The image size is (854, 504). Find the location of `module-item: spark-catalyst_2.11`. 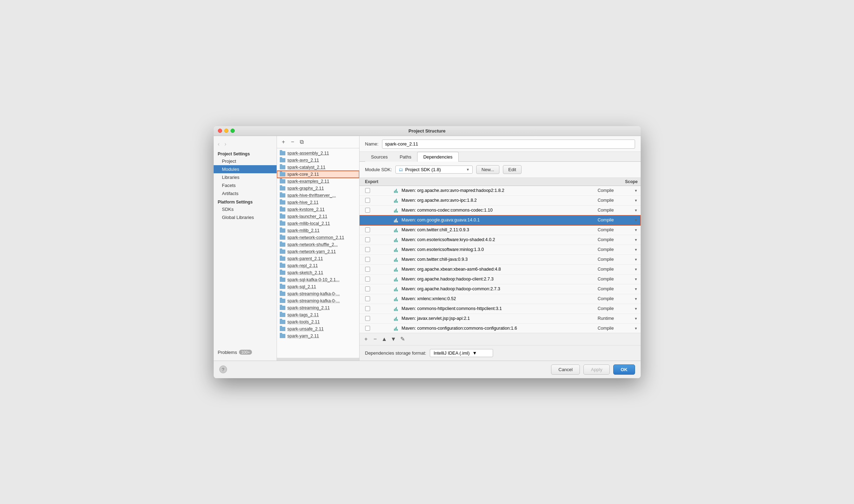

module-item: spark-catalyst_2.11 is located at coordinates (318, 167).